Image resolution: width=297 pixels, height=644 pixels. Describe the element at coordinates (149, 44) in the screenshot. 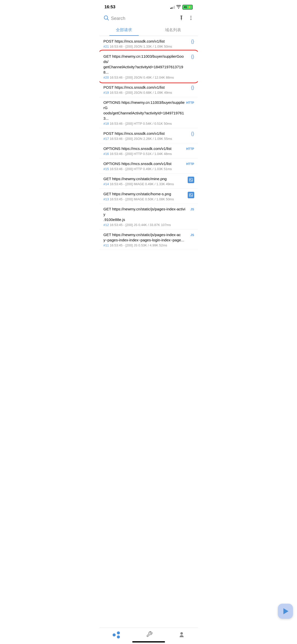

I see `list-item: POST https://mcs.snssdk.com/v1/list #21 …` at that location.